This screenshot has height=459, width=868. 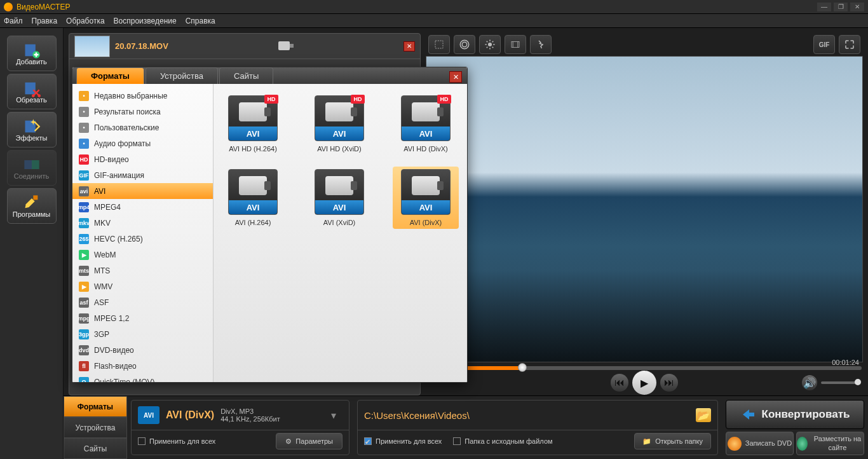 What do you see at coordinates (417, 416) in the screenshot?
I see `output-path: C:\Users\Ксения\Videos\` at bounding box center [417, 416].